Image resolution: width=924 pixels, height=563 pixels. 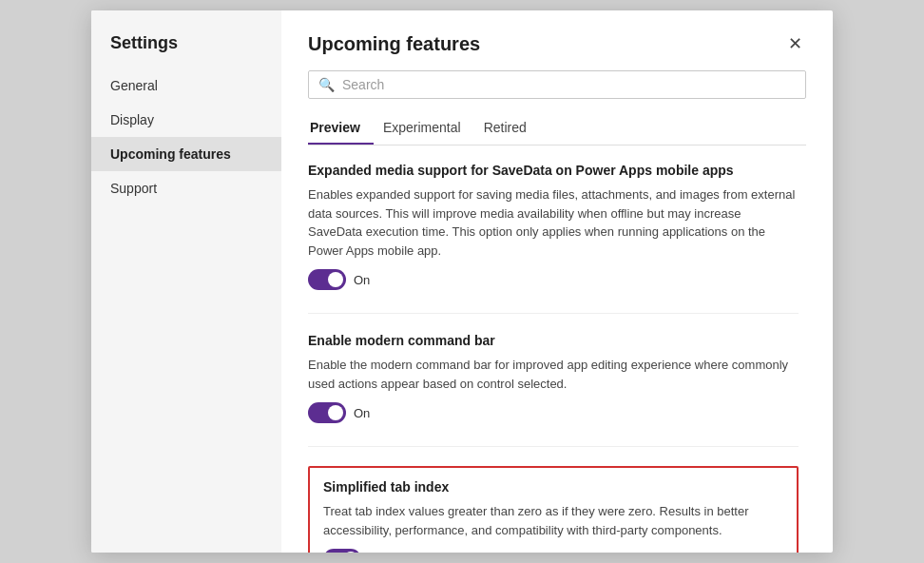 What do you see at coordinates (186, 188) in the screenshot?
I see `sidebar-item-support: Support` at bounding box center [186, 188].